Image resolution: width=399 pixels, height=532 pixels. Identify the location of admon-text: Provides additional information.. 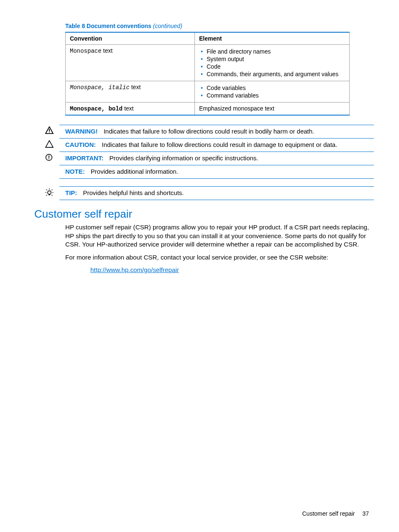
(135, 172).